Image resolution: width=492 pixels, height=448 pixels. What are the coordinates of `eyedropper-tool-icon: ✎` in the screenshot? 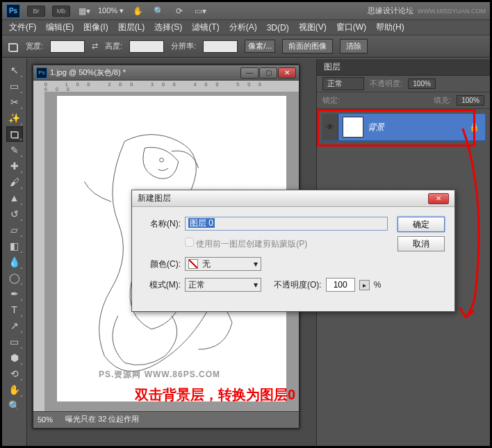 It's located at (15, 150).